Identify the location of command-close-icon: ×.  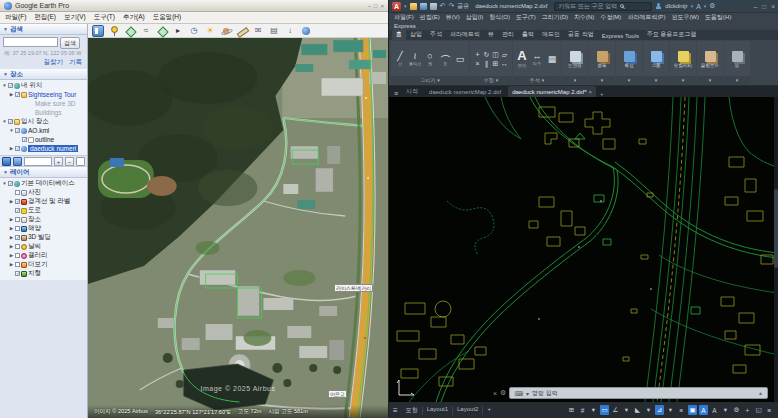
(495, 394).